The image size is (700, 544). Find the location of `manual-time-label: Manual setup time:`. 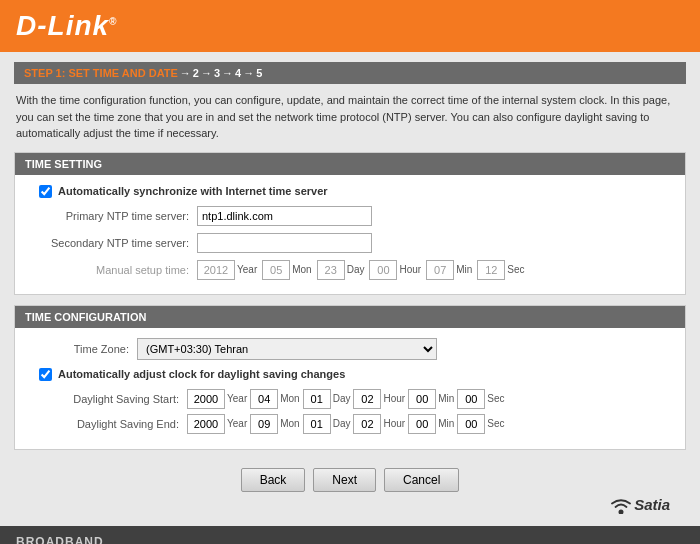

manual-time-label: Manual setup time: is located at coordinates (109, 270).